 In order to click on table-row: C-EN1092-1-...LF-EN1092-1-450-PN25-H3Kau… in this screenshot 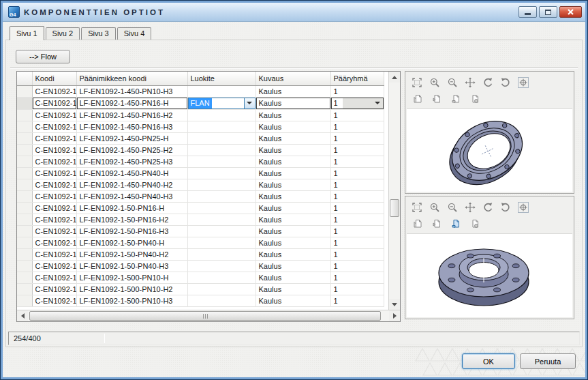, I will do `click(200, 161)`.